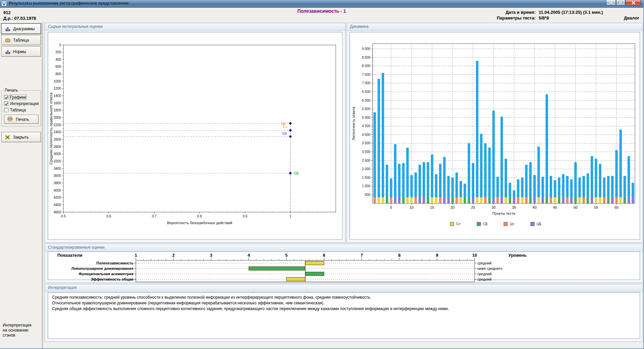 This screenshot has height=349, width=644. Describe the element at coordinates (19, 52) in the screenshot. I see `sidebar-button-label: Нормы` at that location.